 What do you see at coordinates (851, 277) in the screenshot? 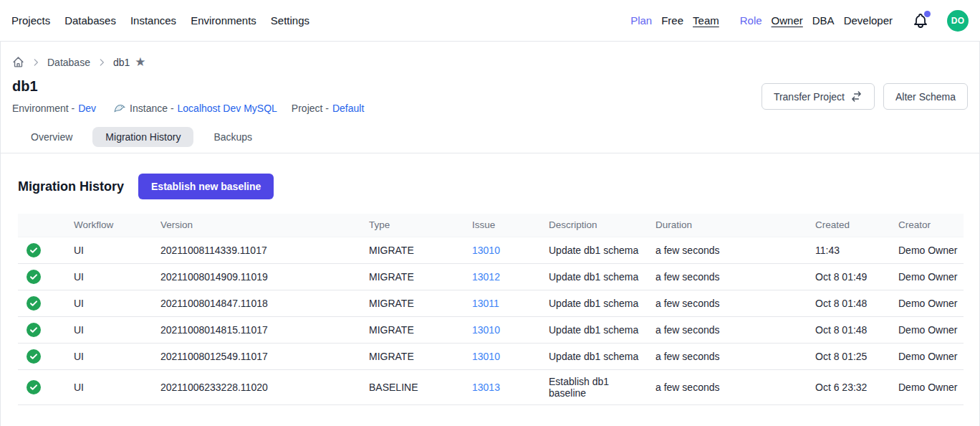
I see `cell-created: Oct 8 01:49` at bounding box center [851, 277].